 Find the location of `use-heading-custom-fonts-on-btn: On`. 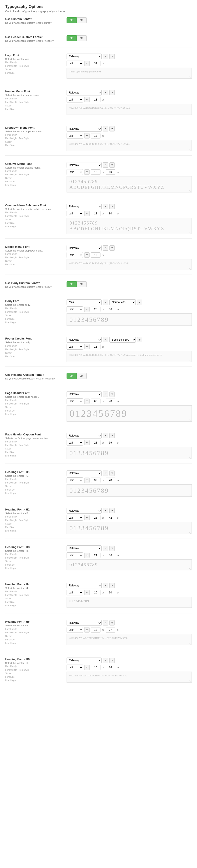

use-heading-custom-fonts-on-btn: On is located at coordinates (72, 376).